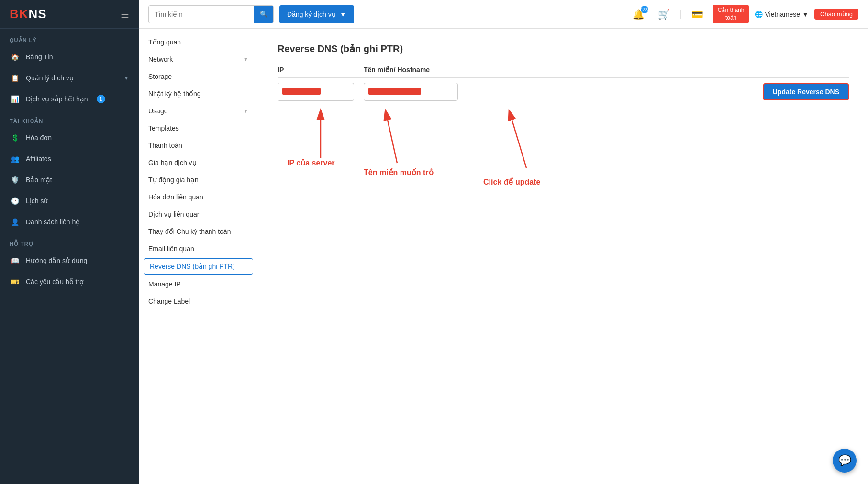 The image size is (868, 484). What do you see at coordinates (28, 14) in the screenshot?
I see `logo: BKNS` at bounding box center [28, 14].